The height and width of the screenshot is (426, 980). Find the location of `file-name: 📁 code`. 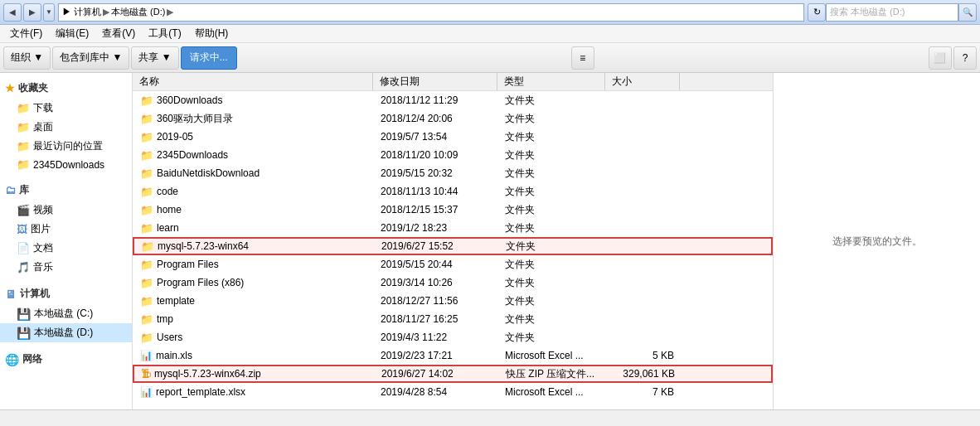

file-name: 📁 code is located at coordinates (254, 192).